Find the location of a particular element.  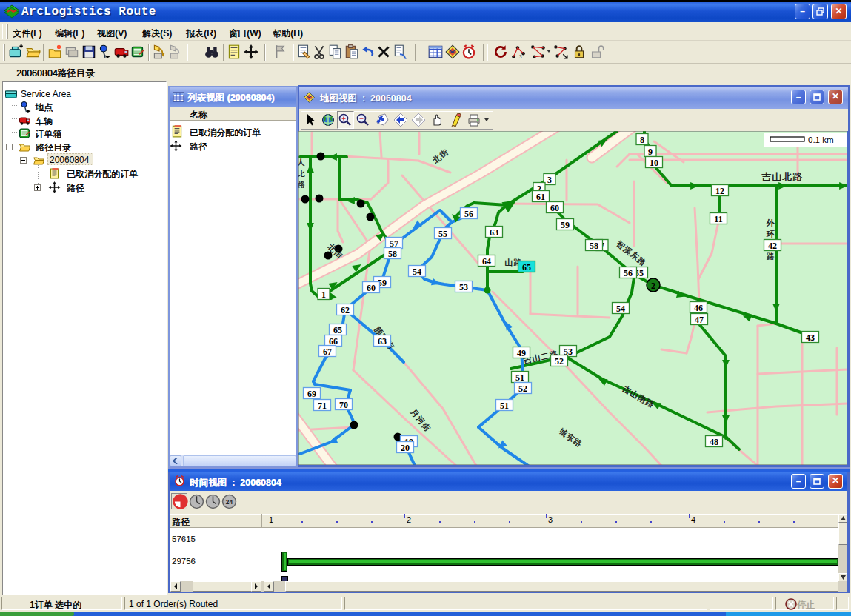

svg-text: 吉山北路 is located at coordinates (782, 176).